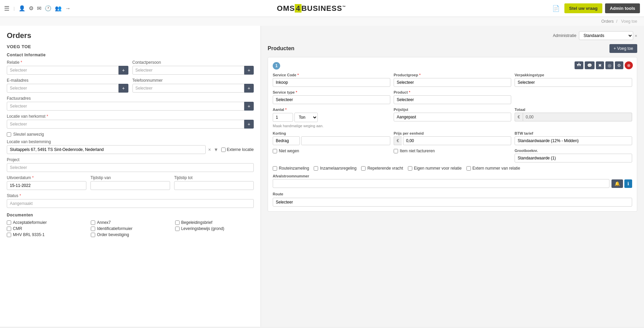 Image resolution: width=644 pixels, height=328 pixels. I want to click on document-icon: 📄, so click(556, 8).